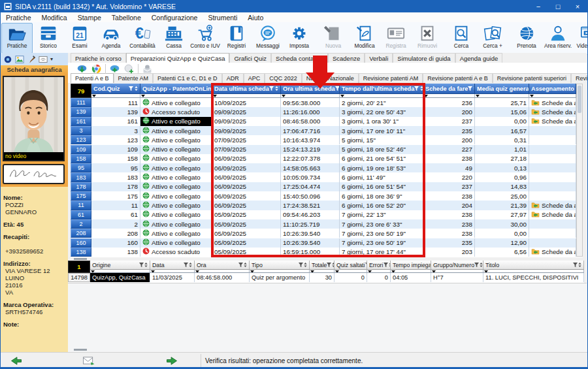 The image size is (588, 369). What do you see at coordinates (81, 112) in the screenshot?
I see `row-index: 139` at bounding box center [81, 112].